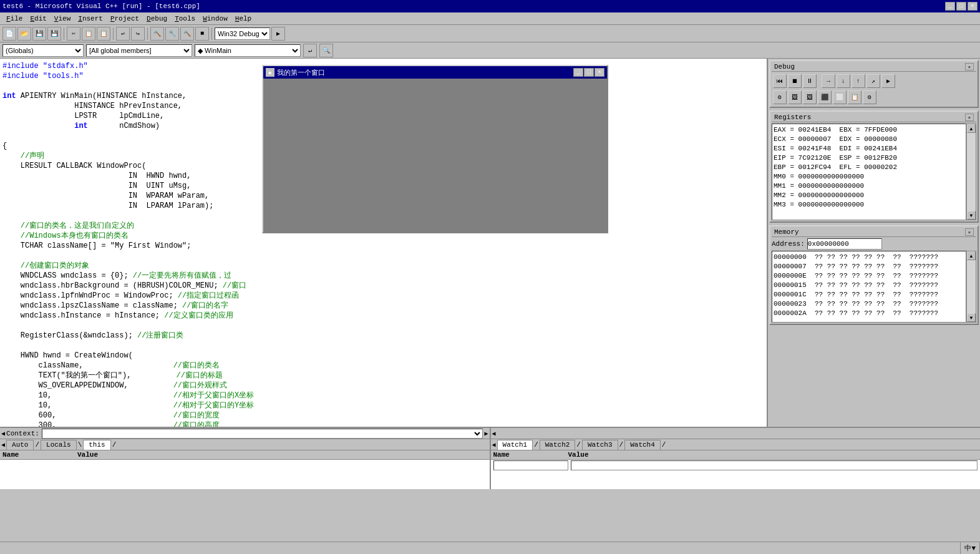 The image size is (980, 554). Describe the element at coordinates (971, 172) in the screenshot. I see `registers-scrollbar: ▲ ▼` at that location.